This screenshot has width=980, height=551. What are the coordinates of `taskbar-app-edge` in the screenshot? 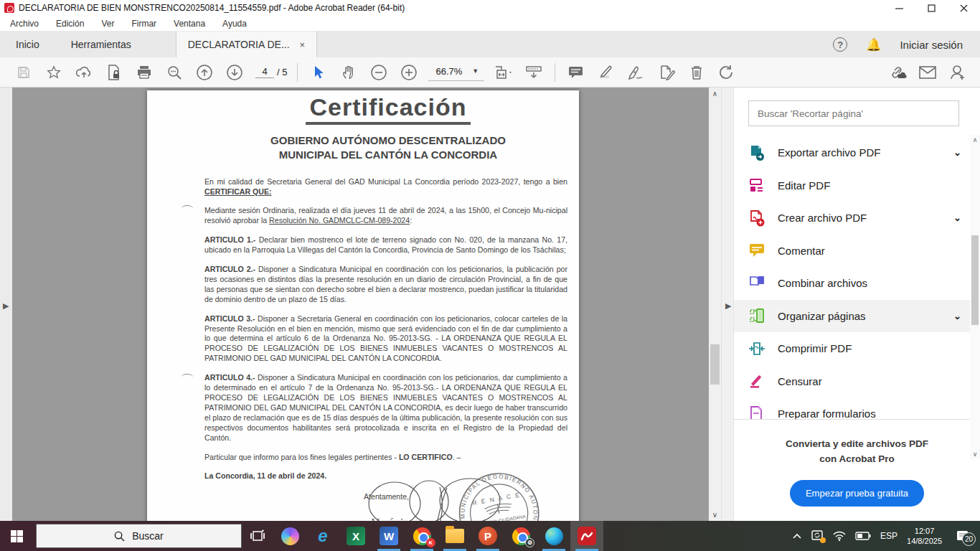 It's located at (554, 536).